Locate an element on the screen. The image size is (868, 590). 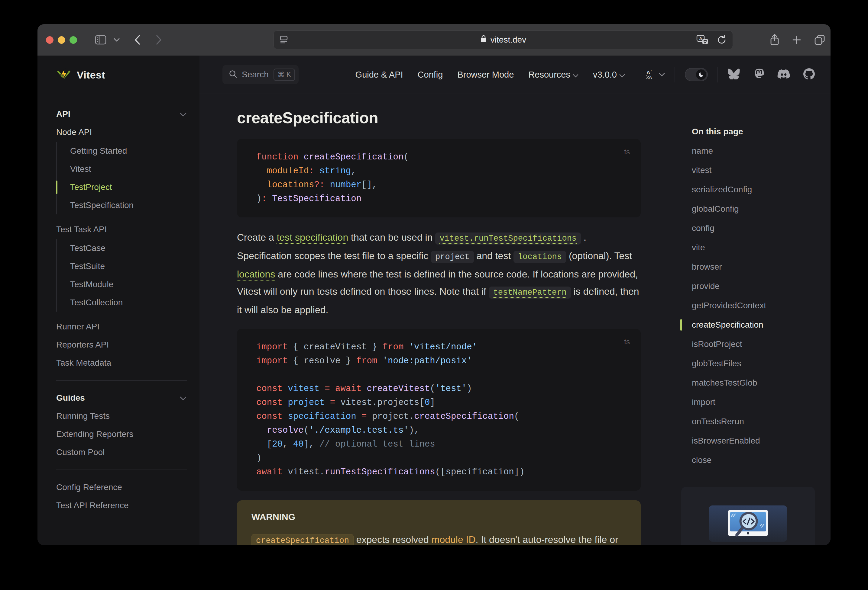
outline-item-serializedconfig: serializedConfig is located at coordinates (756, 190).